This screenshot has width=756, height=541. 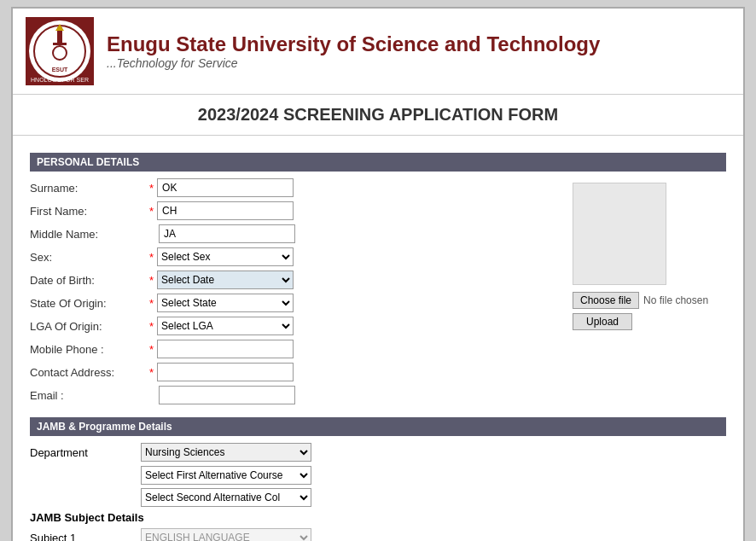 I want to click on sex-row: Sex: * Select Sex Male Female, so click(x=293, y=257).